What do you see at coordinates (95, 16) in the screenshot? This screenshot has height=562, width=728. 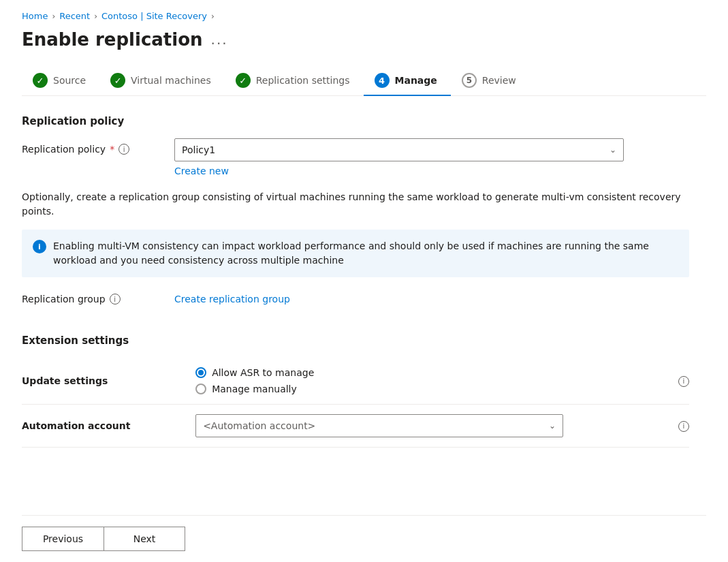 I see `breadcrumb-sep-2: ›` at bounding box center [95, 16].